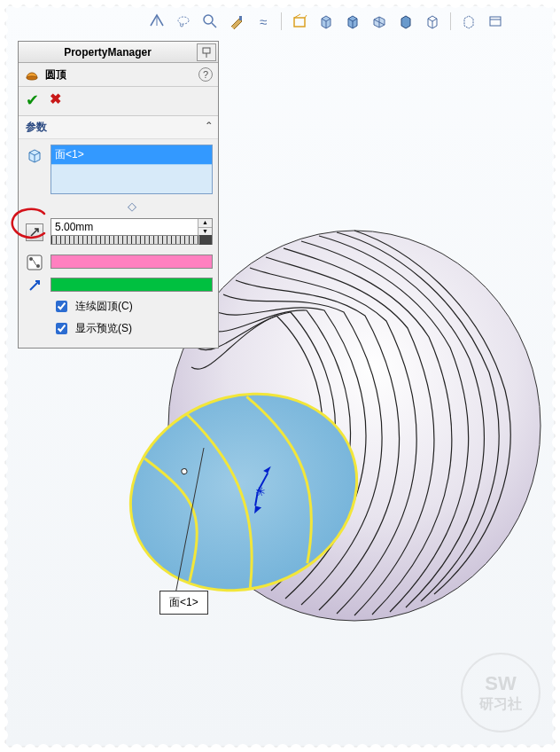 The image size is (560, 752). Describe the element at coordinates (119, 128) in the screenshot. I see `section-params-header: 参数 ˆ` at that location.